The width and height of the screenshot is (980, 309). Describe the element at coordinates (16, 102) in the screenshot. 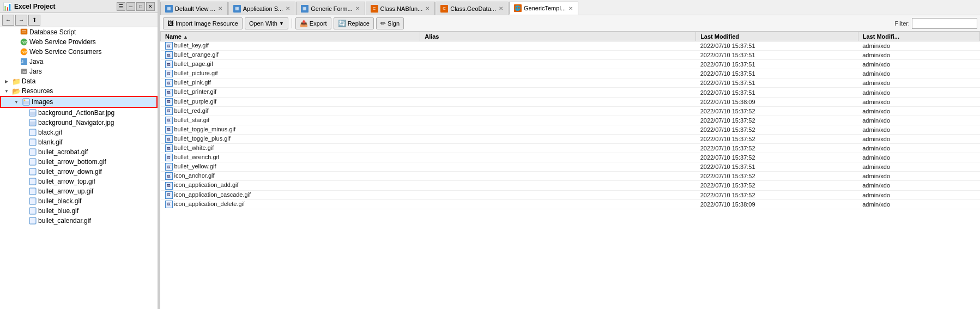

I see `expander-images: ▼` at that location.